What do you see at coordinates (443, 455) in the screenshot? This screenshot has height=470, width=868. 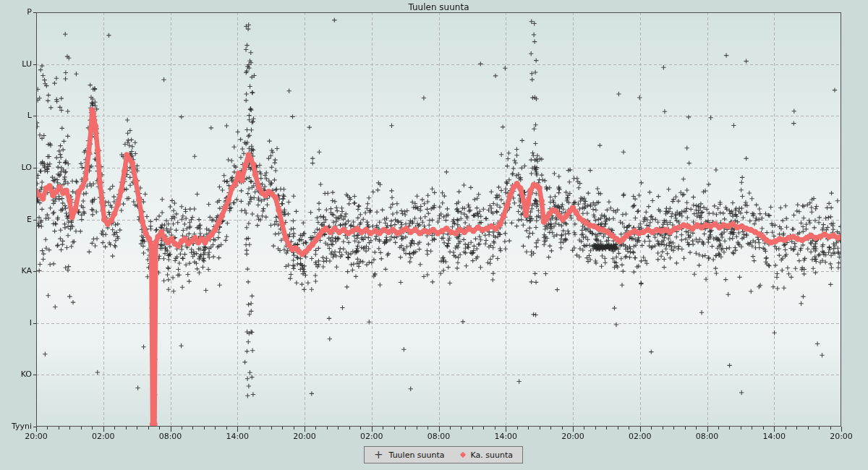 I see `legend: + Tuulen suunta Ka. suunta` at bounding box center [443, 455].